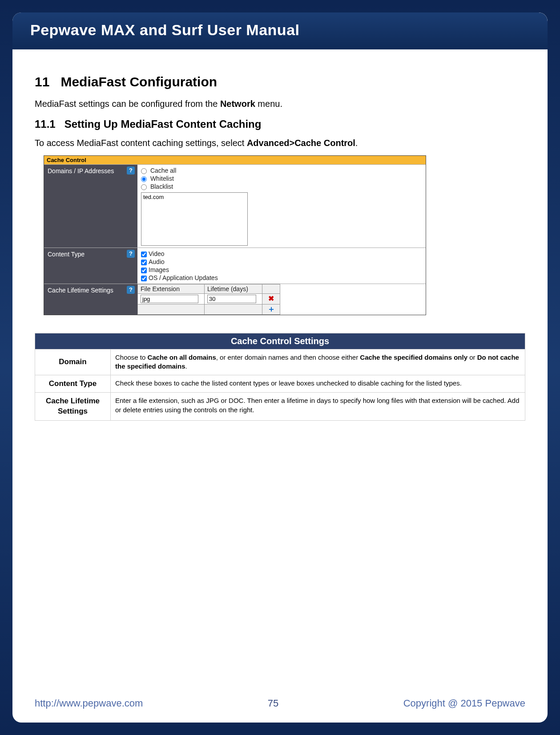 The image size is (560, 735). I want to click on lifetime-row: ✖, so click(209, 299).